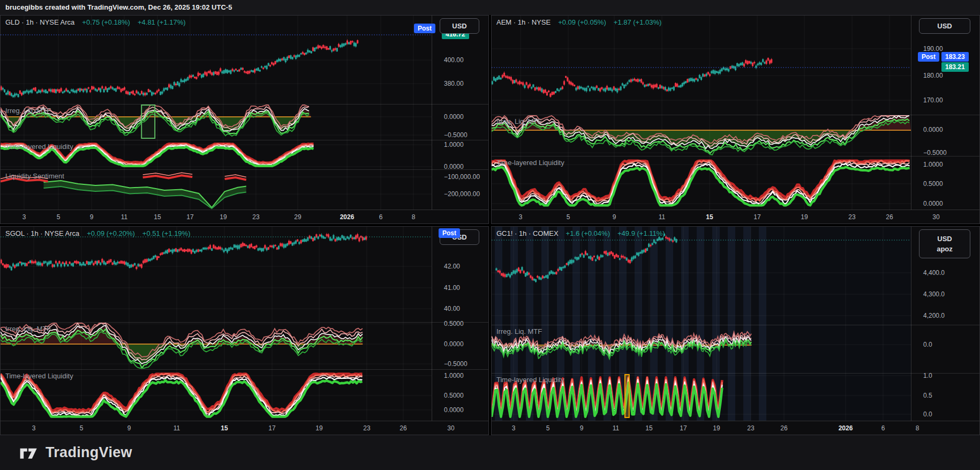 This screenshot has height=470, width=980. What do you see at coordinates (106, 23) in the screenshot?
I see `change-value-1: +0.75 (+0.18%)` at bounding box center [106, 23].